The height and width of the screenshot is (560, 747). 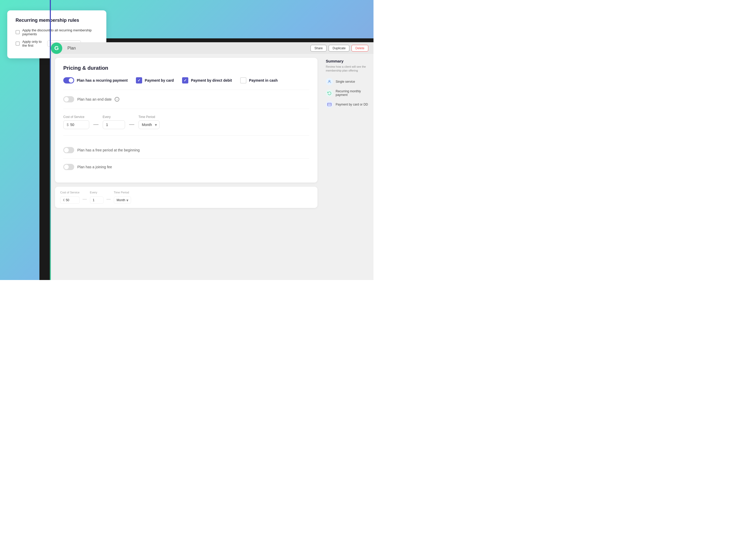 I want to click on recurring-label: Plan has a recurring payment, so click(x=102, y=80).